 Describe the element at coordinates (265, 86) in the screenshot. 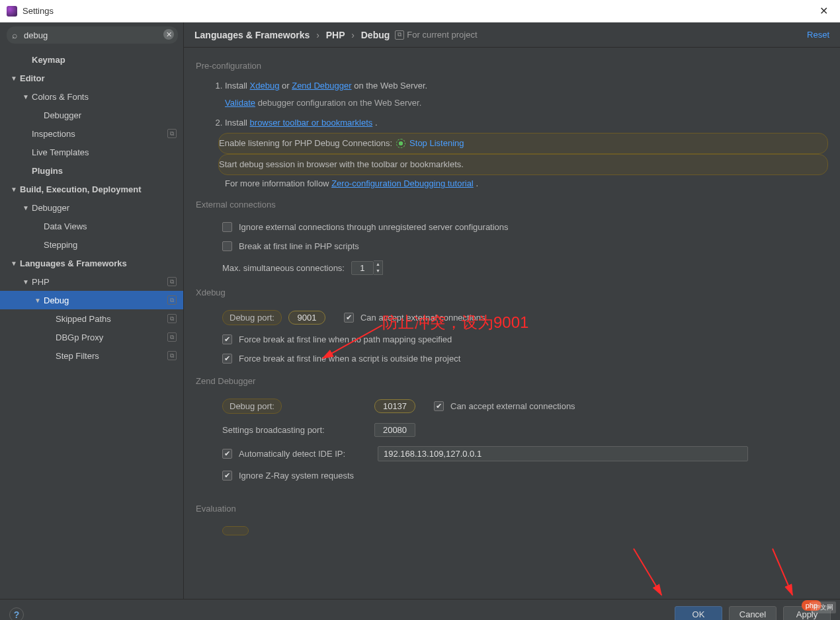

I see `xdebug-link: Xdebug` at that location.